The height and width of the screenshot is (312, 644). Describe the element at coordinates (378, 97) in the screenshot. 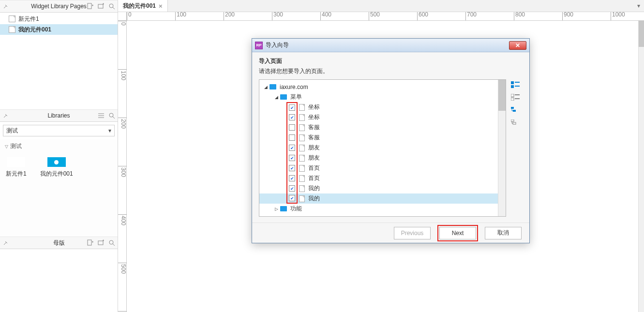

I see `tree-node: ◢菜单` at that location.